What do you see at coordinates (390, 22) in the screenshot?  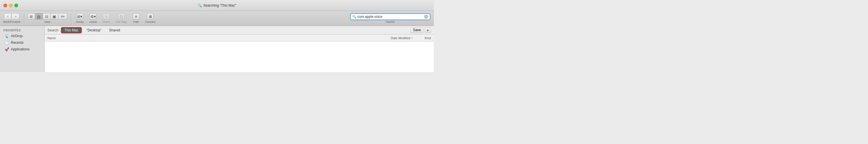 I see `search-label: Search` at bounding box center [390, 22].